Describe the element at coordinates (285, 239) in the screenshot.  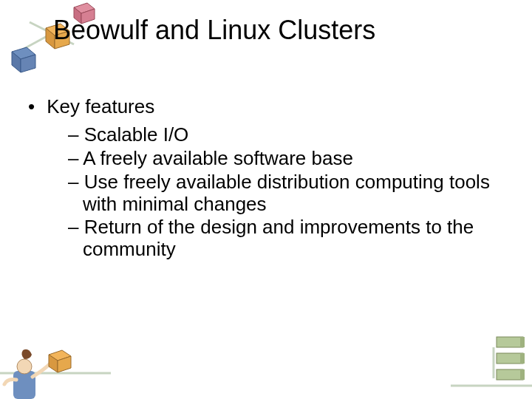
I see `sub-bullet: – Return of the design and improvements …` at that location.